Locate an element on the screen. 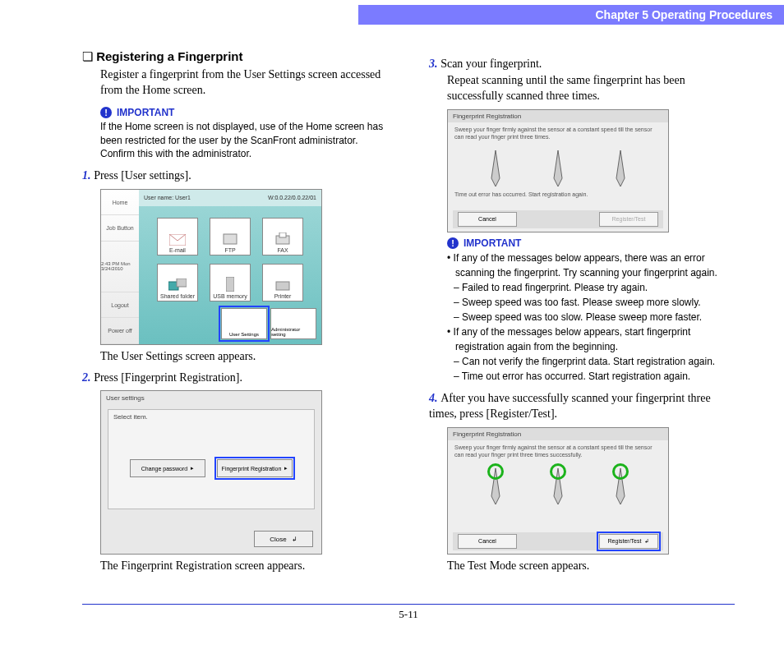 The image size is (784, 672). screenshot-fp-success: Fingerprint Registration Sweep your fing… is located at coordinates (558, 491).